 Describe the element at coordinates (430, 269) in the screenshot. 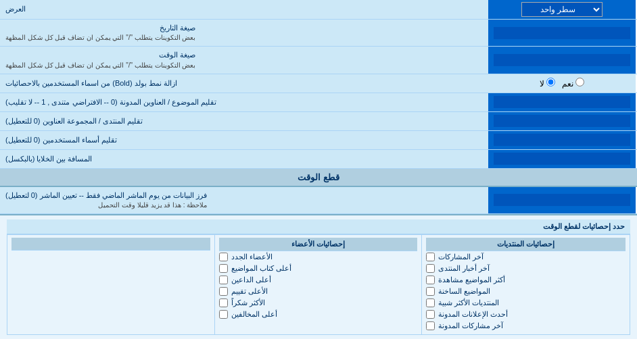

I see `check-forum-news` at that location.